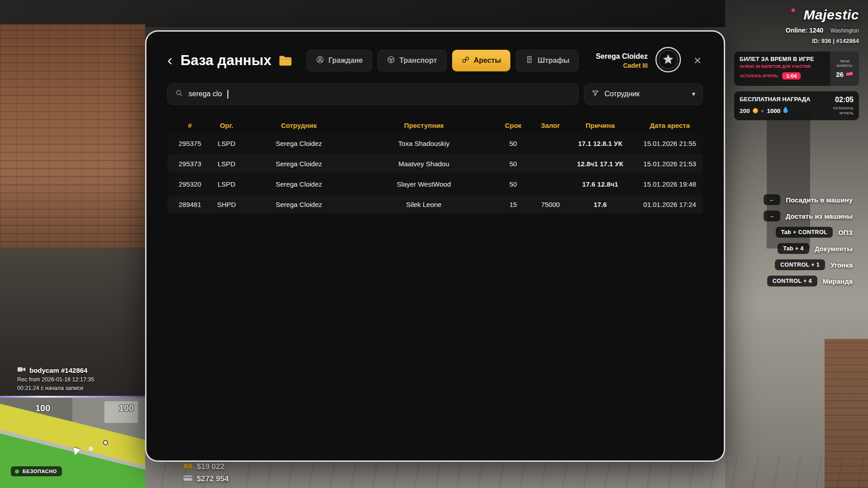 The height and width of the screenshot is (488, 868). What do you see at coordinates (179, 94) in the screenshot?
I see `search-icon` at bounding box center [179, 94].